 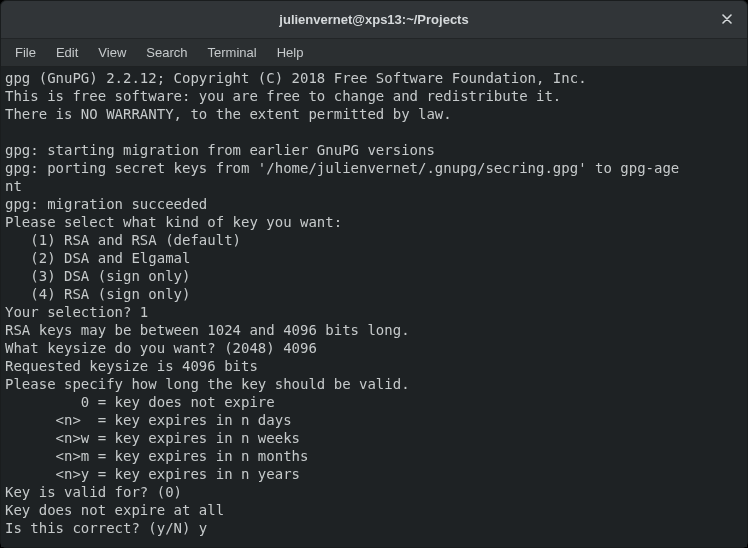 What do you see at coordinates (374, 276) in the screenshot?
I see `terminal-line: (3) DSA (sign only)` at bounding box center [374, 276].